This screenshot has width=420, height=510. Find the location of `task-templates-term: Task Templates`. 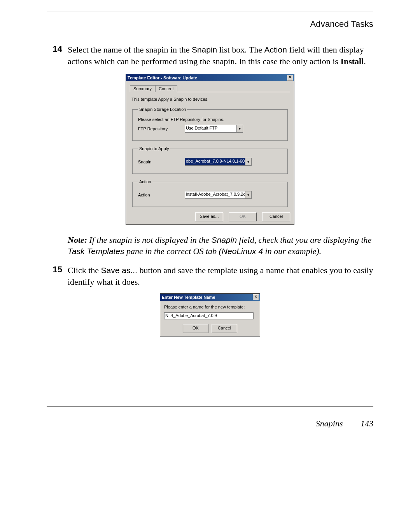

task-templates-term: Task Templates is located at coordinates (96, 251).